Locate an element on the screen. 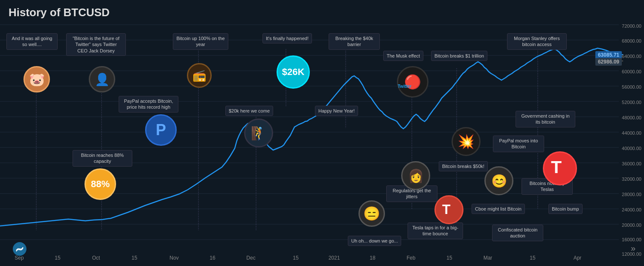  x-label-15d: 15 is located at coordinates (449, 258).